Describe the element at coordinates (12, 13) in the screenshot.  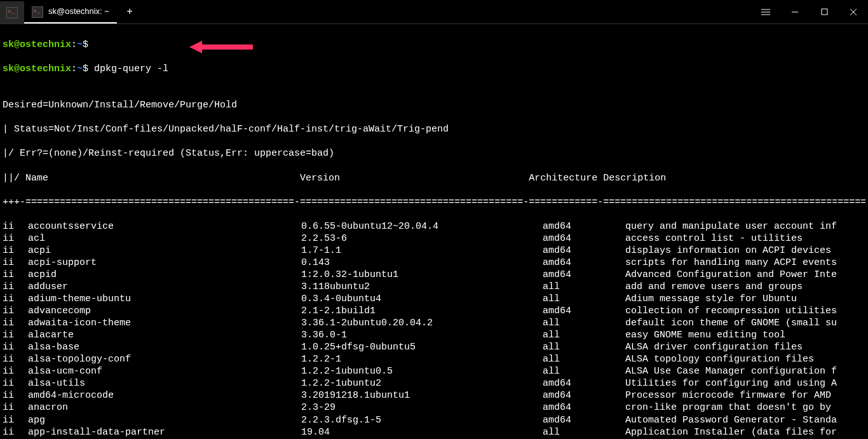
I see `tab-icon-only: >_` at that location.